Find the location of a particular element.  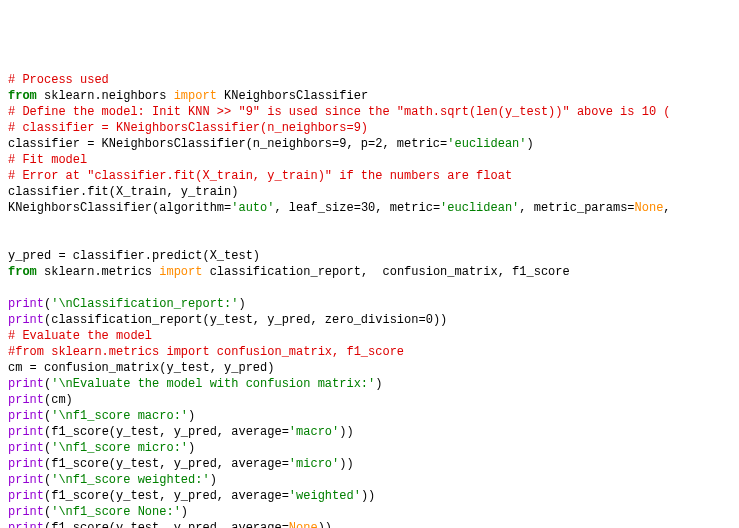

code-token: # Error at "classifier.fit(X_train, y_tr… is located at coordinates (260, 176).